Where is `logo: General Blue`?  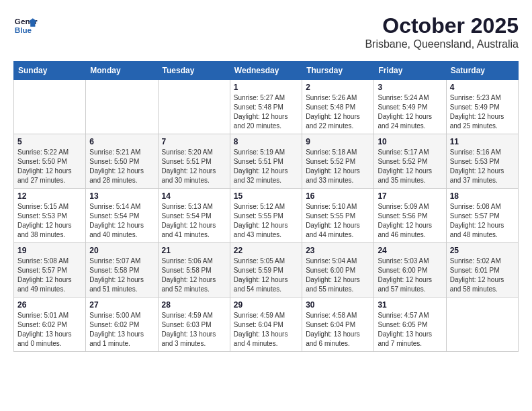 logo: General Blue is located at coordinates (26, 26).